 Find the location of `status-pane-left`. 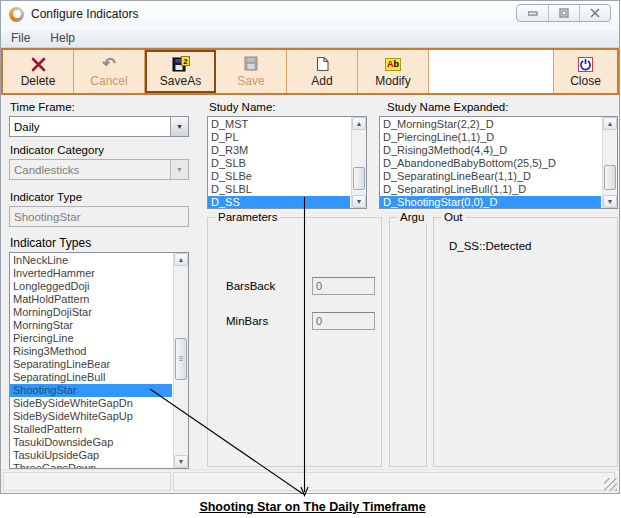

status-pane-left is located at coordinates (87, 482).